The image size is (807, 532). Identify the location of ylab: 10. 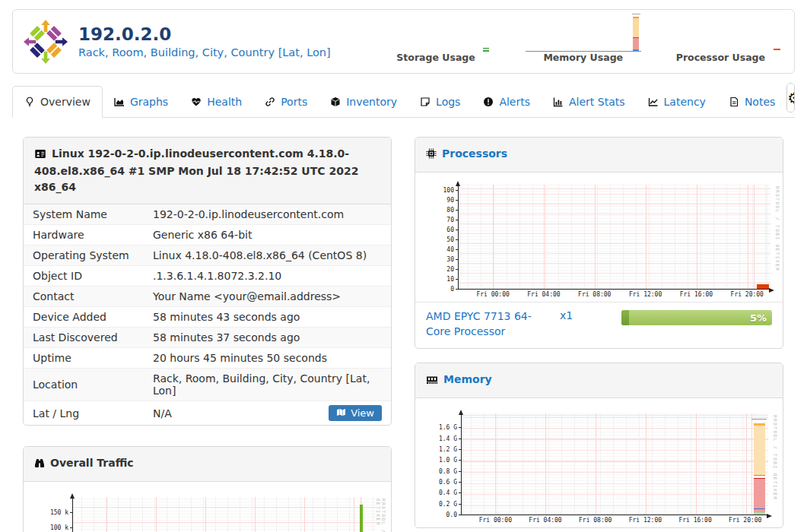
(439, 280).